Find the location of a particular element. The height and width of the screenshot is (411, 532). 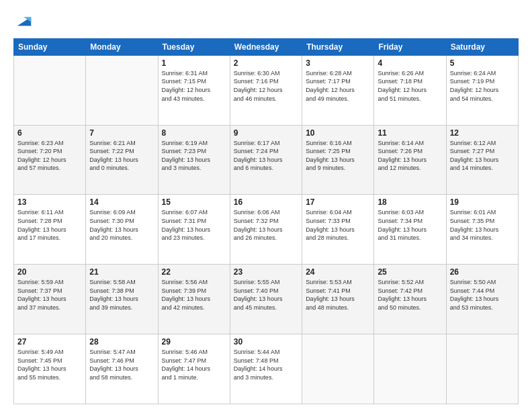

day-number: 25 is located at coordinates (410, 272).